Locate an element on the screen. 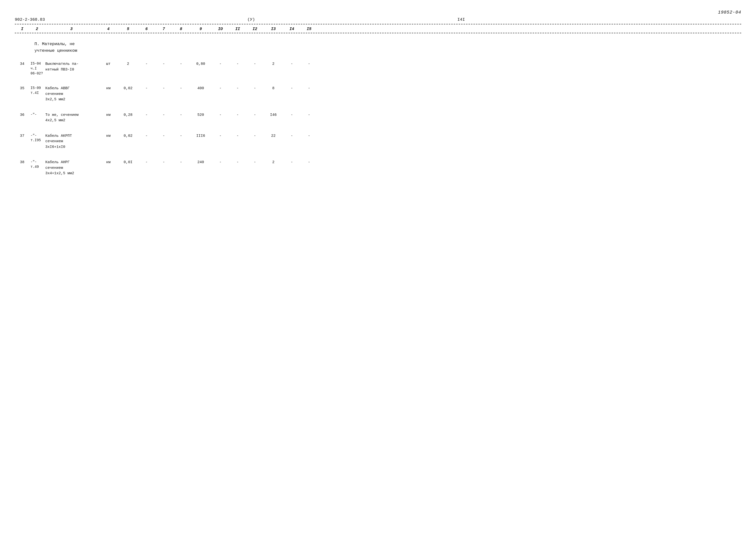  top-right-label: 19852-04 is located at coordinates (378, 12).